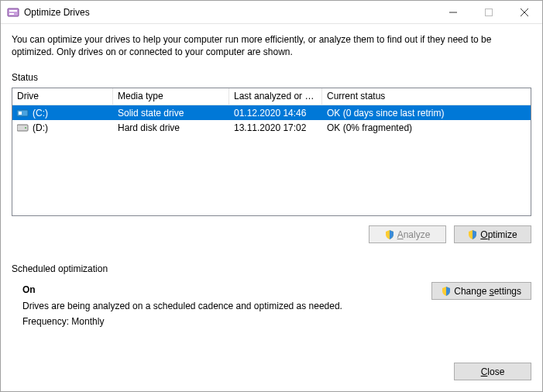 The width and height of the screenshot is (543, 392). I want to click on column-last-analyzed: Last analyzed or o..., so click(276, 96).